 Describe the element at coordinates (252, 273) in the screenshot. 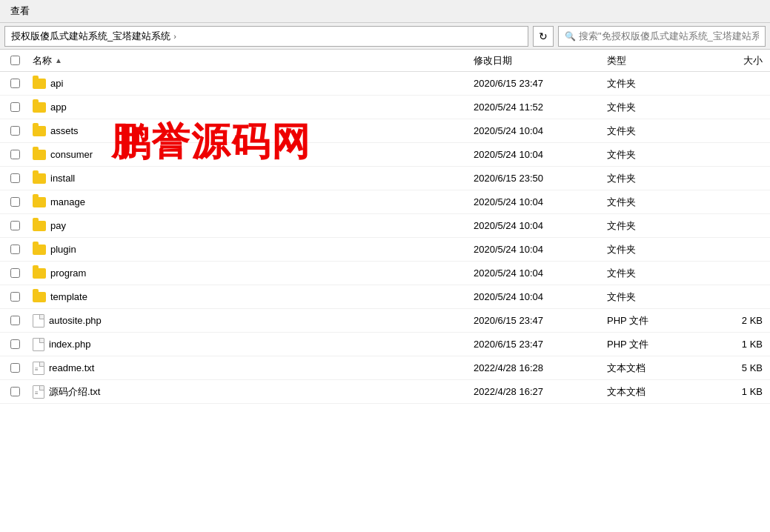

I see `row-name: program` at that location.